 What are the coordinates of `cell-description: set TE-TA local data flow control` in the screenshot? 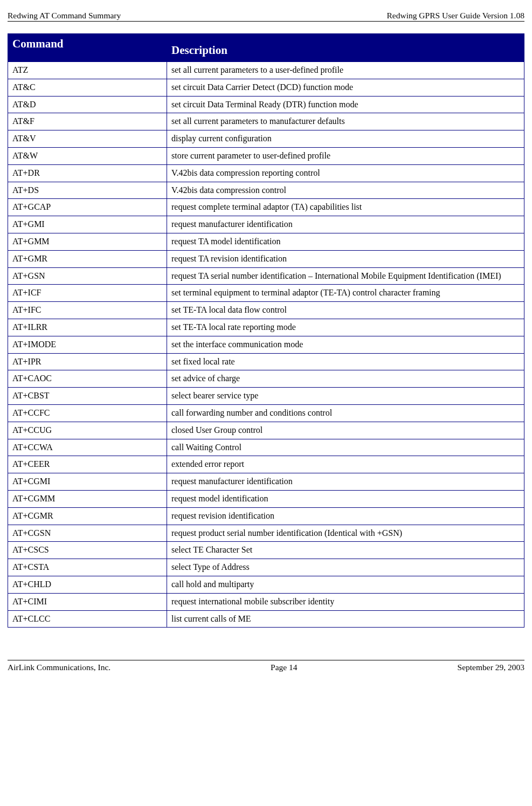 It's located at (346, 311).